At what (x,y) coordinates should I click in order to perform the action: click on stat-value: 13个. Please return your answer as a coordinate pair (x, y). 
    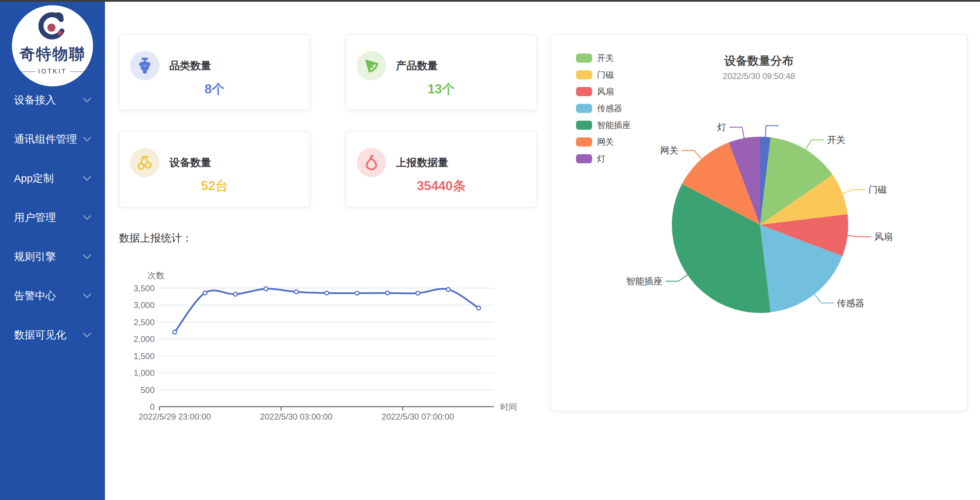
    Looking at the image, I should click on (441, 89).